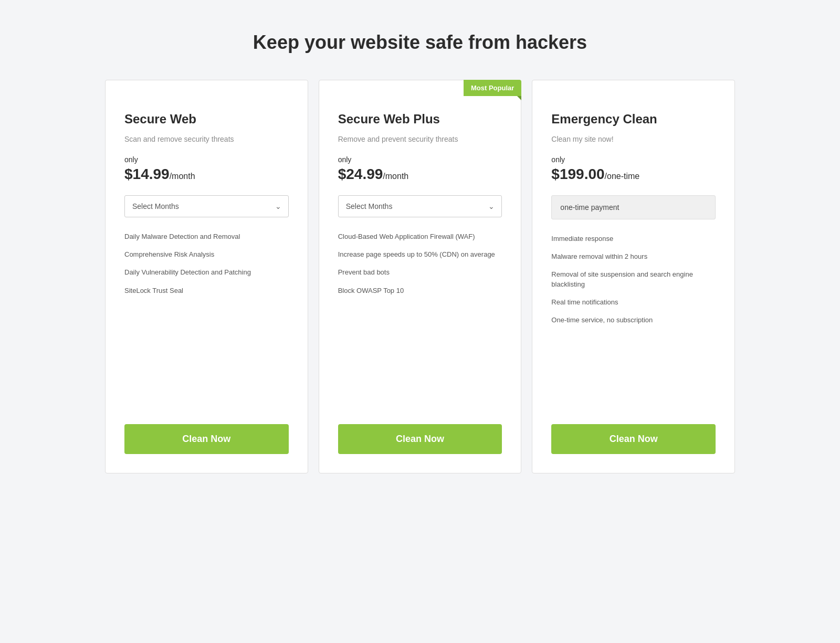 This screenshot has width=840, height=643. What do you see at coordinates (633, 320) in the screenshot?
I see `list-item: One-time service, no subscription` at bounding box center [633, 320].